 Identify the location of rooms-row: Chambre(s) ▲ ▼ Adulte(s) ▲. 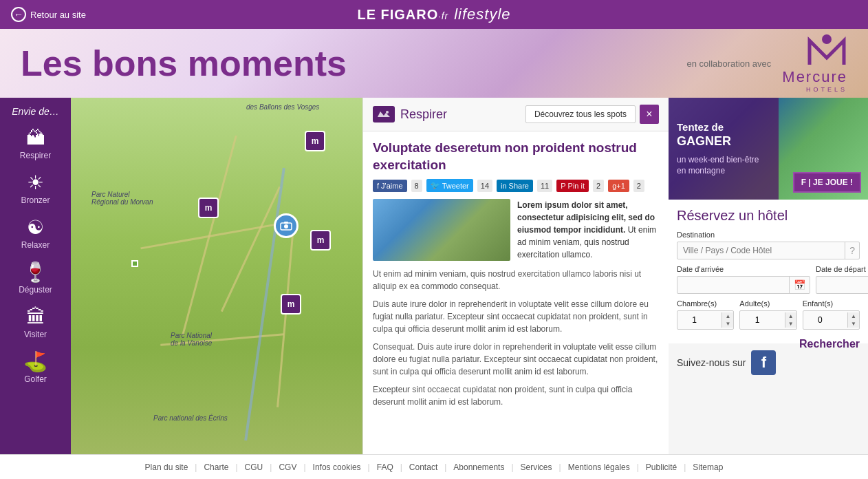
(768, 315).